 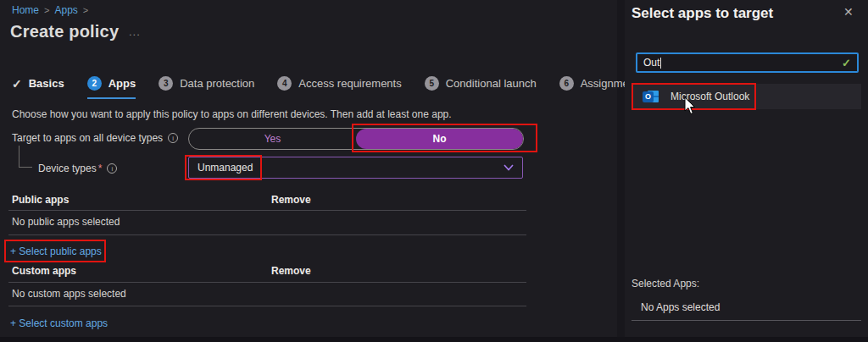 What do you see at coordinates (95, 83) in the screenshot?
I see `step-number-badge: 2` at bounding box center [95, 83].